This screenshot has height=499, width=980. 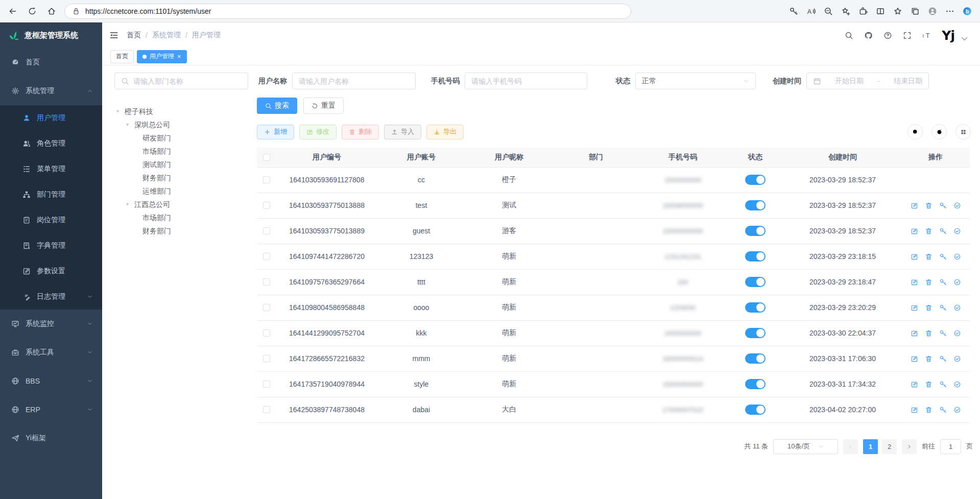 What do you see at coordinates (51, 220) in the screenshot?
I see `sidebar-item-岗位管理: 岗位管理` at bounding box center [51, 220].